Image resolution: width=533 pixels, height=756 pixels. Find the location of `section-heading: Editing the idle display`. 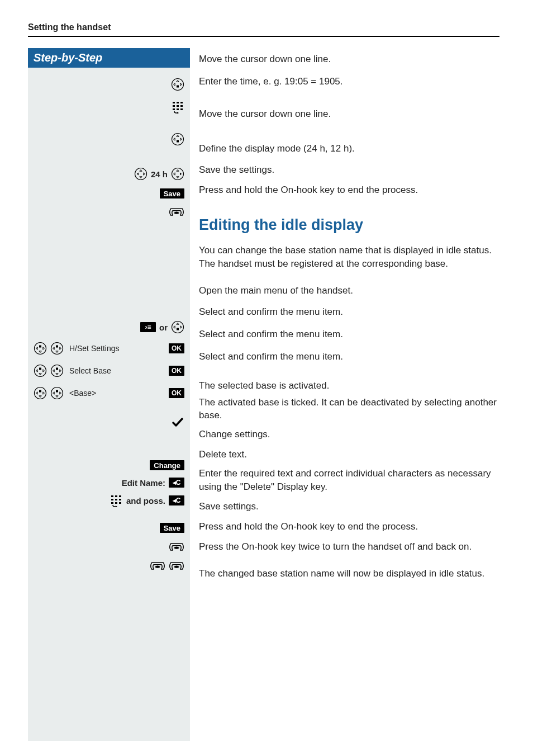

section-heading: Editing the idle display is located at coordinates (349, 225).